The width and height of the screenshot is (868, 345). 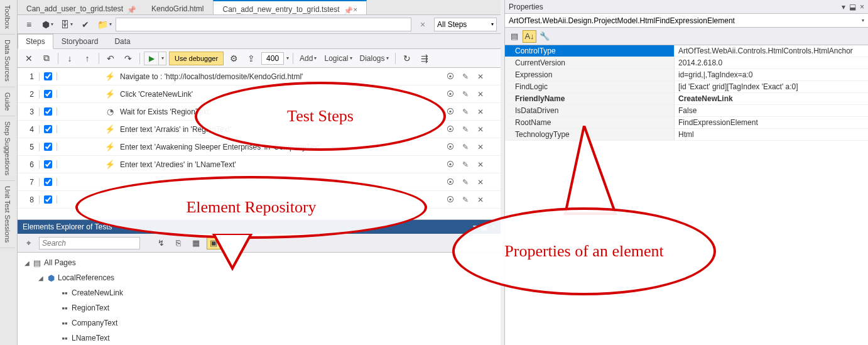 What do you see at coordinates (259, 147) in the screenshot?
I see `step-row: 5⚡Enter text 'Awakening Sleeper Enterpri…` at bounding box center [259, 147].